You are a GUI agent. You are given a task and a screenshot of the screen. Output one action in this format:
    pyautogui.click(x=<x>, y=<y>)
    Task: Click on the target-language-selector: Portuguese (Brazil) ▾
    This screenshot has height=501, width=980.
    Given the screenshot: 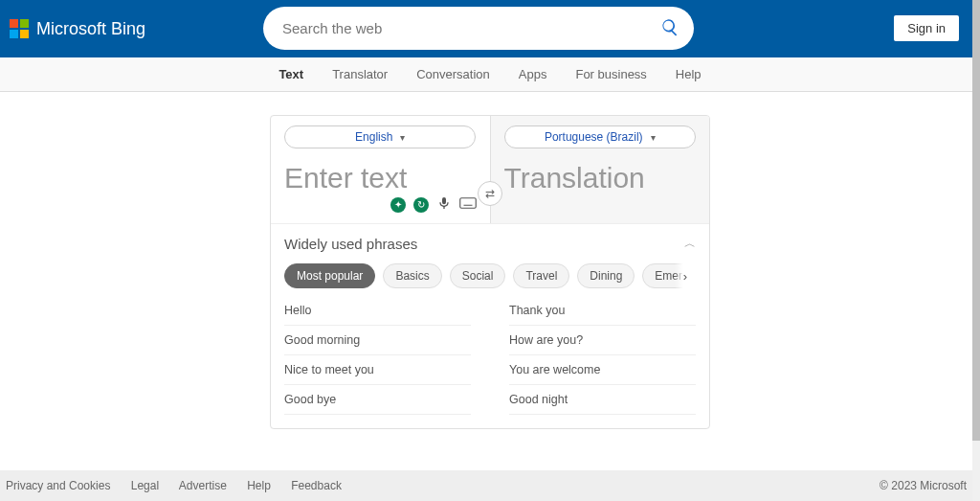 What is the action you would take?
    pyautogui.click(x=600, y=137)
    